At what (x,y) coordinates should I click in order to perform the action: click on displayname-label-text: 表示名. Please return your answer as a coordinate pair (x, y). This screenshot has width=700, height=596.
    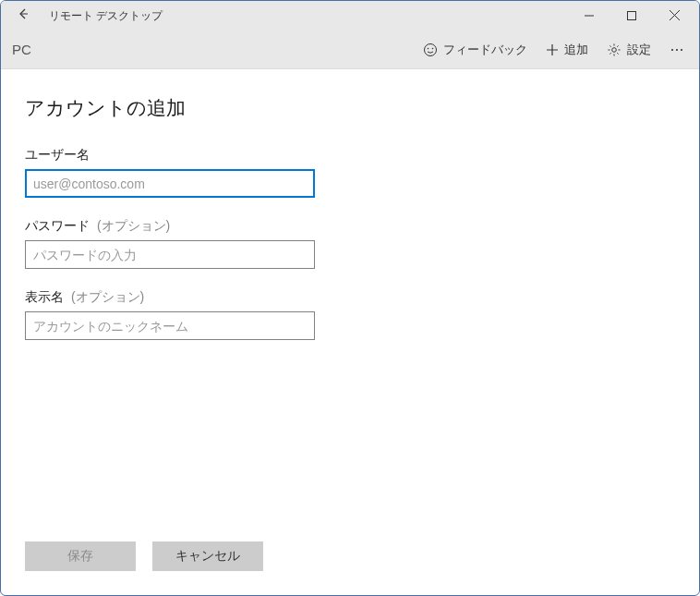
    Looking at the image, I should click on (44, 297).